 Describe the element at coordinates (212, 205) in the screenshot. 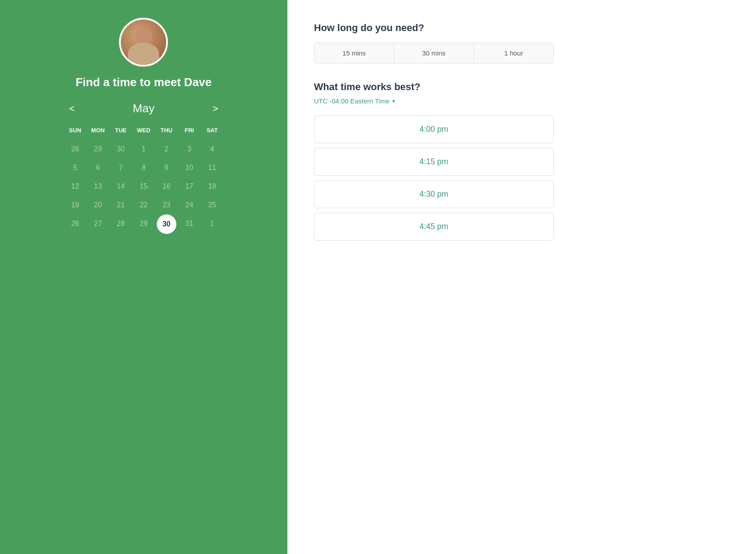

I see `current-month-day: 25` at that location.